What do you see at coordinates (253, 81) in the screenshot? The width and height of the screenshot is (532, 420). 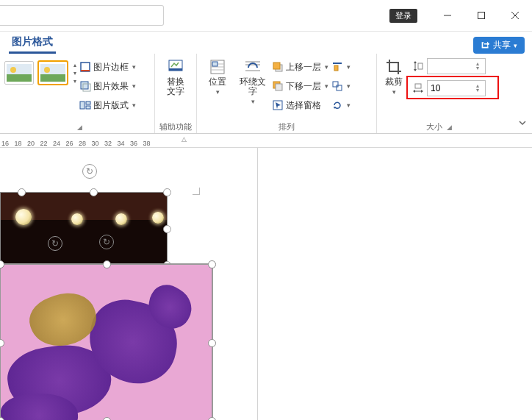 I see `wrap-text-button: 环绕文字 ▾` at bounding box center [253, 81].